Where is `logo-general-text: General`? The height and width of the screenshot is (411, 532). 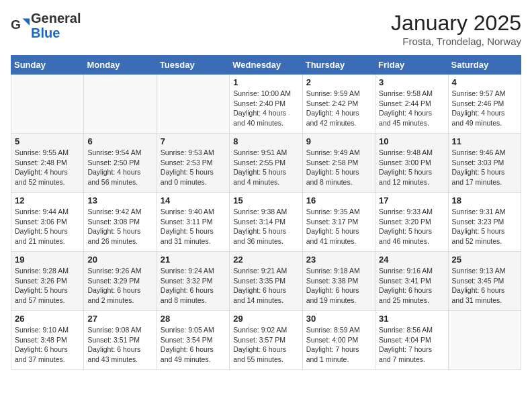 logo-general-text: General is located at coordinates (56, 18).